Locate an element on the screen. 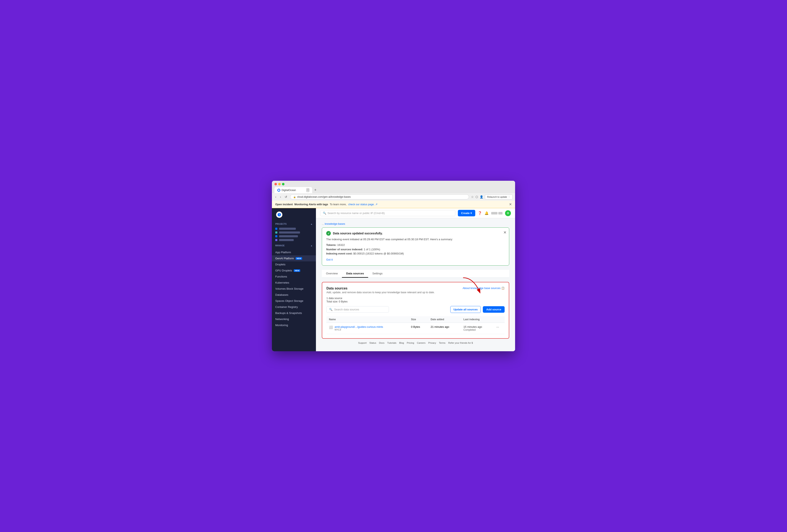 This screenshot has height=532, width=787. sidebar-item-droplets: Droplets is located at coordinates (294, 264).